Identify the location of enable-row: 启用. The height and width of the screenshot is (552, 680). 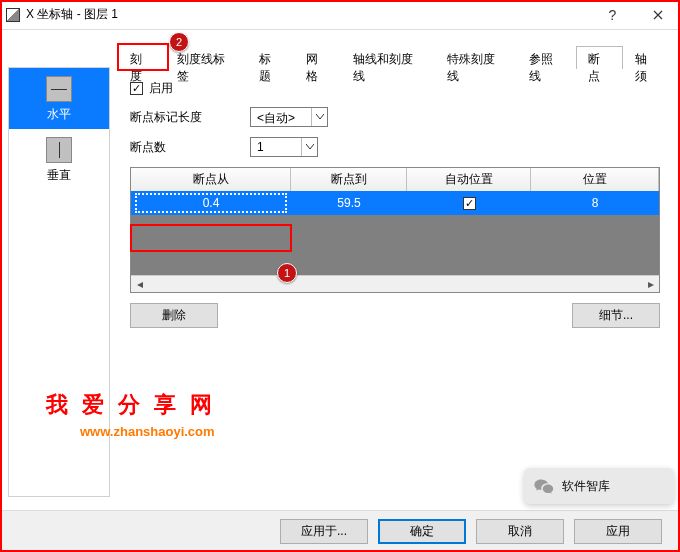
(395, 88).